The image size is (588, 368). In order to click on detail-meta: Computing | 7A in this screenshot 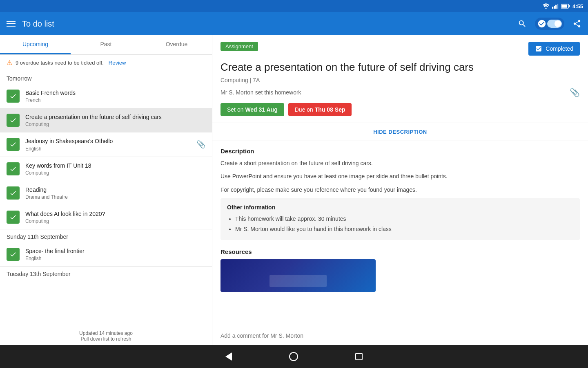, I will do `click(400, 80)`.